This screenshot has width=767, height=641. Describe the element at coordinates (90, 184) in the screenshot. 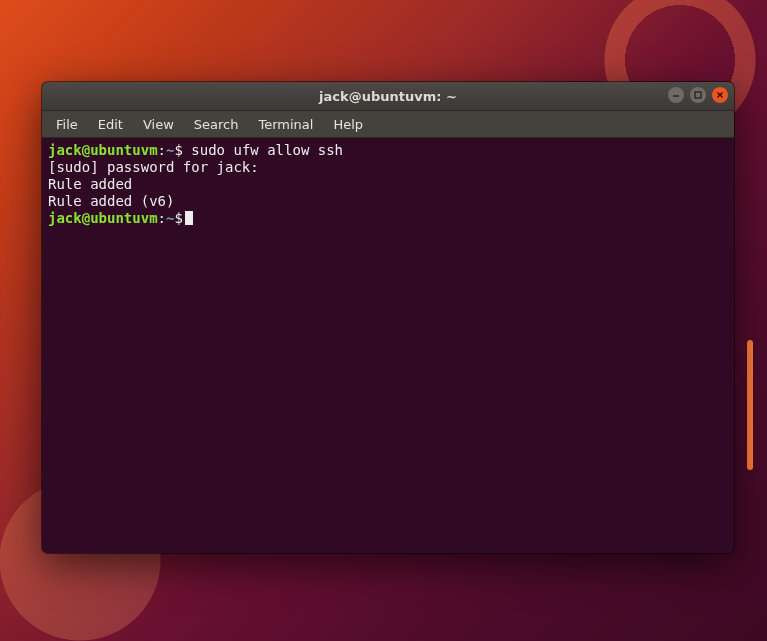

I see `output-line-rule-added: Rule added` at that location.